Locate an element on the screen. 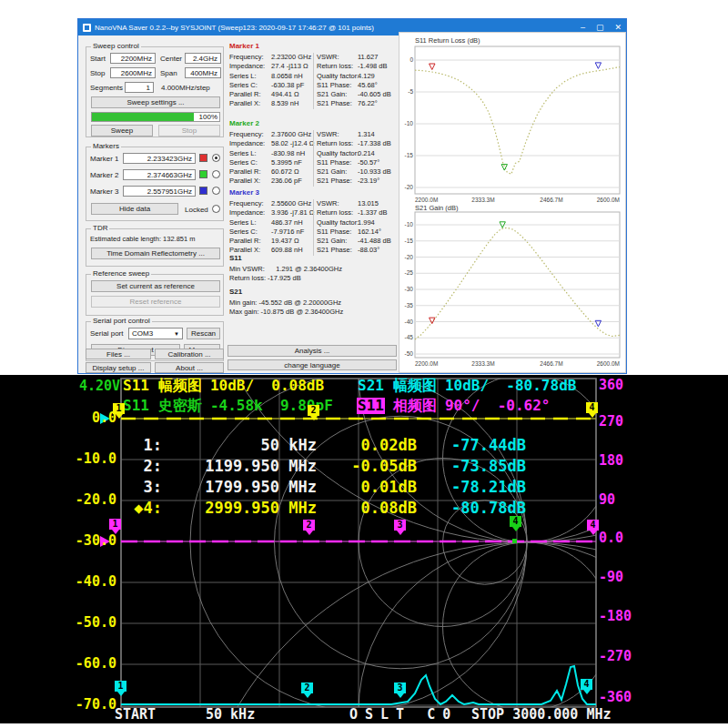 The image size is (728, 728). marker-1-color-swatch is located at coordinates (204, 158).